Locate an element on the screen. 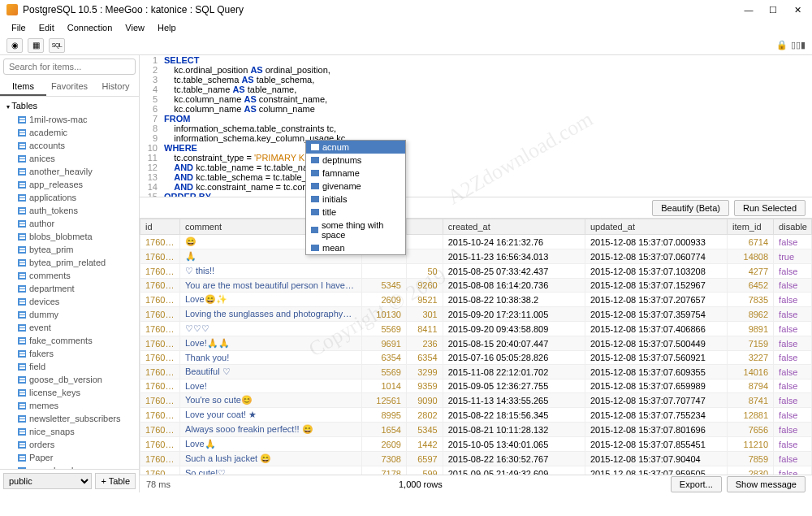 The image size is (812, 516). autocomplete-item: mean is located at coordinates (356, 248).